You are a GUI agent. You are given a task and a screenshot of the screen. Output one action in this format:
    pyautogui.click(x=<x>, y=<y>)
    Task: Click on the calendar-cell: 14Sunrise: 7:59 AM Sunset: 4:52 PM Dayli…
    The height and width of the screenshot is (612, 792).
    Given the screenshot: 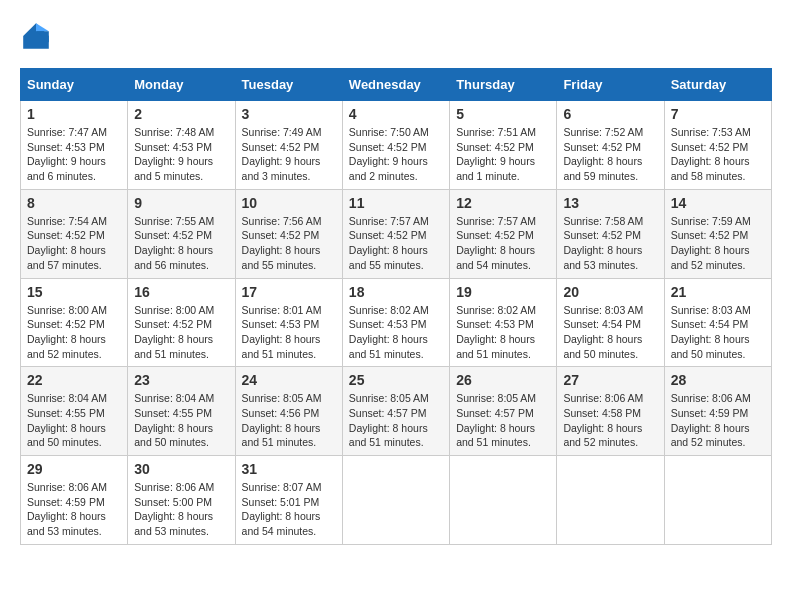 What is the action you would take?
    pyautogui.click(x=718, y=234)
    